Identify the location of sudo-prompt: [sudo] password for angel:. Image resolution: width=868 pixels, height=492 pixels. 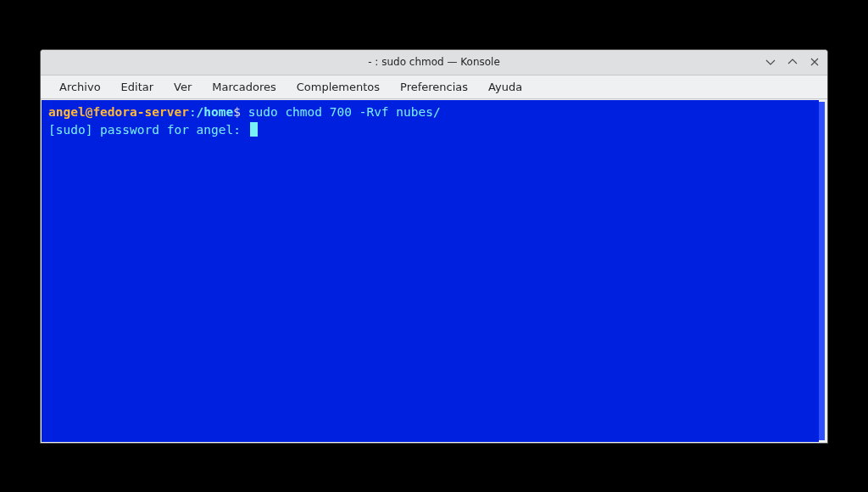
(148, 130).